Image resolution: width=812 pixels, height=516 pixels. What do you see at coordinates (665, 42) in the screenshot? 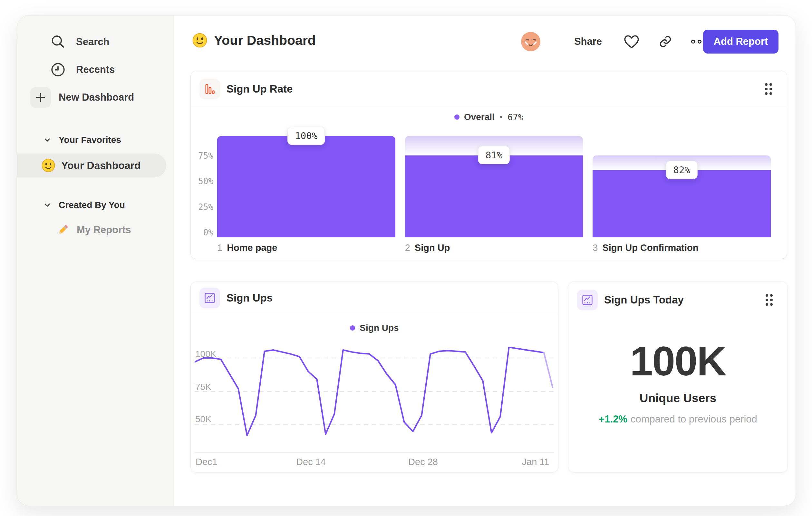
I see `copy-link-icon` at bounding box center [665, 42].